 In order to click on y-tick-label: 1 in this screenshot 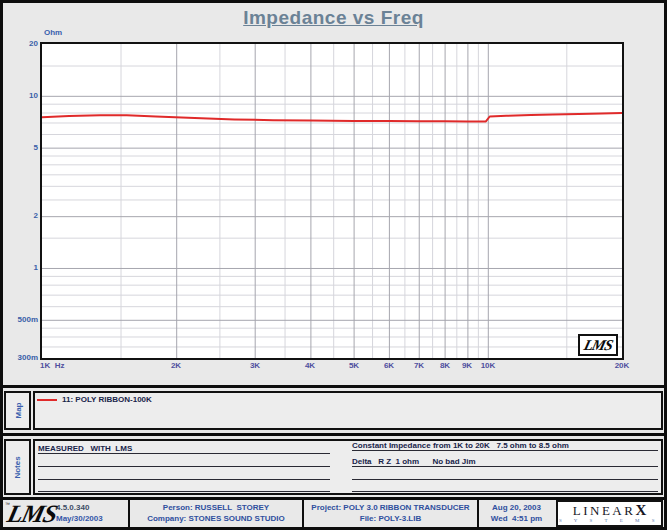, I will do `click(19, 268)`.